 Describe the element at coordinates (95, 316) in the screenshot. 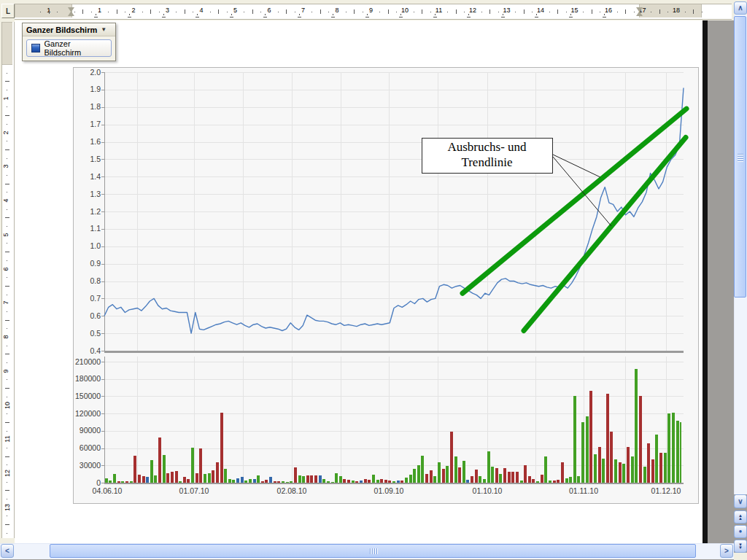

I see `price-tick-label: 0.6` at that location.